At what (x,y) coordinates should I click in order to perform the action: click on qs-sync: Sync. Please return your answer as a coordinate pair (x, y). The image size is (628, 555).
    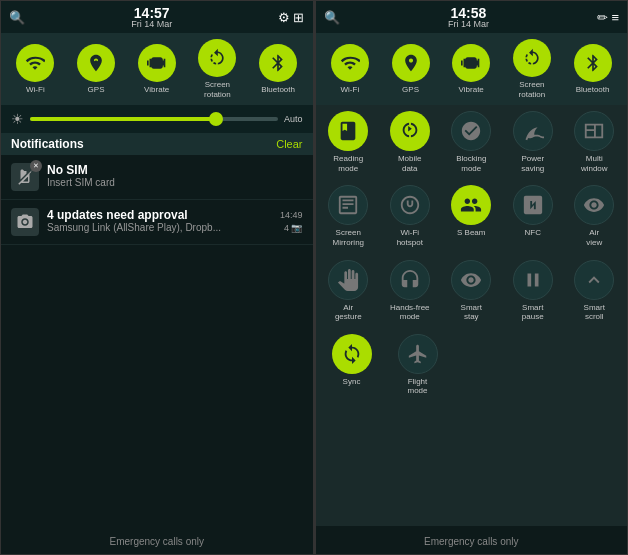
    Looking at the image, I should click on (352, 365).